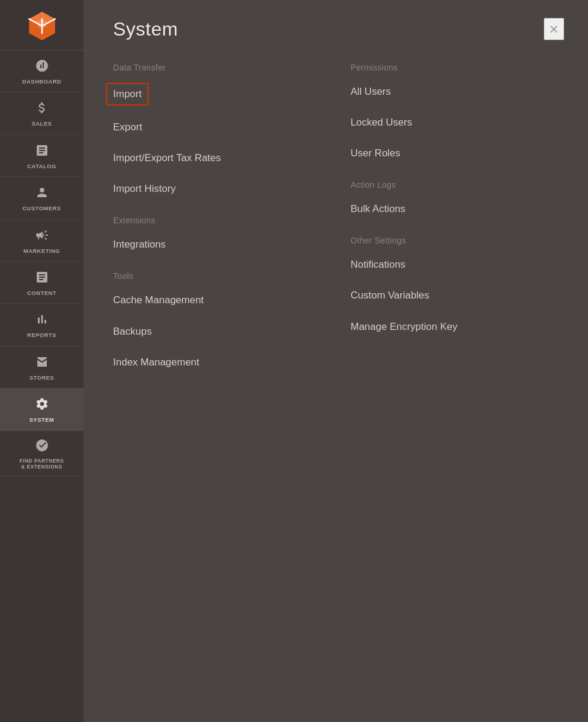 Image resolution: width=588 pixels, height=722 pixels. What do you see at coordinates (42, 26) in the screenshot?
I see `magento-logo-icon` at bounding box center [42, 26].